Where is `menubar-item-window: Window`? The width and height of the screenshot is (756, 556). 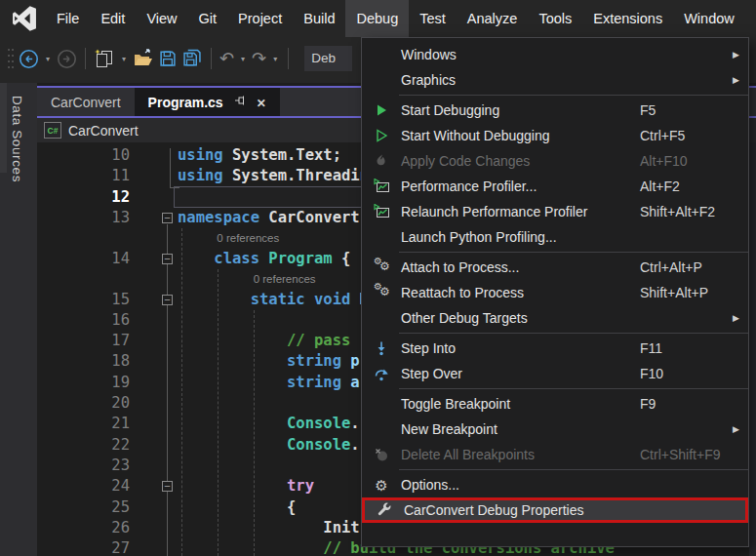
menubar-item-window: Window is located at coordinates (709, 19).